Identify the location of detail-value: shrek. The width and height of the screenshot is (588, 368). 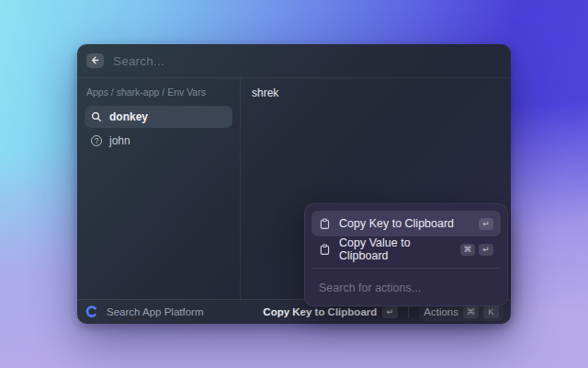
(265, 93).